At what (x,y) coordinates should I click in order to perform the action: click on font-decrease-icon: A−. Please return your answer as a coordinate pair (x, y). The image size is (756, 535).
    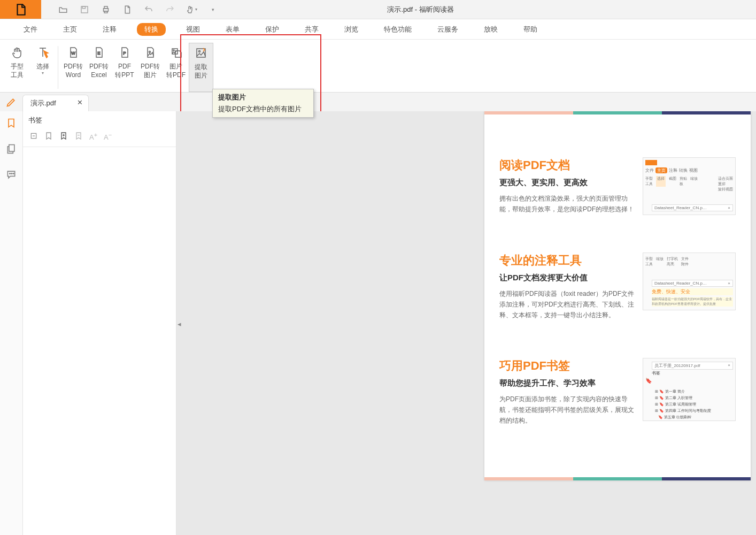
    Looking at the image, I should click on (108, 136).